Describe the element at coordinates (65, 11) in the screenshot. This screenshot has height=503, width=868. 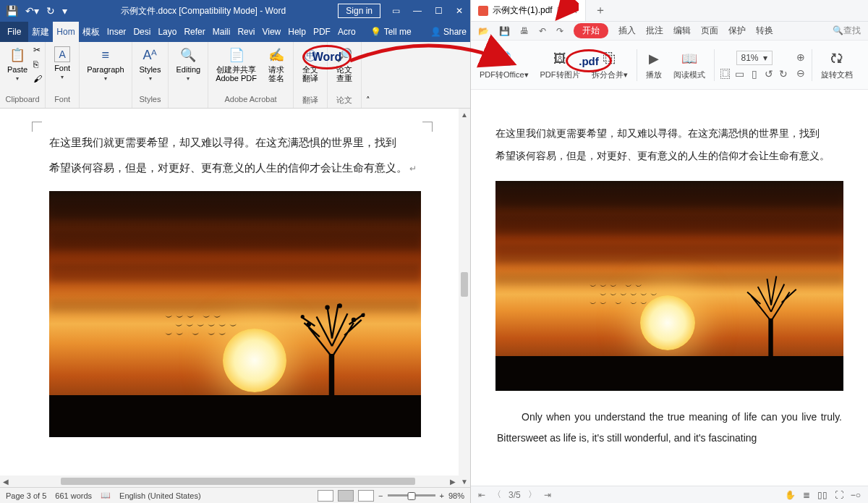
I see `qat-more-icon: ▾` at that location.